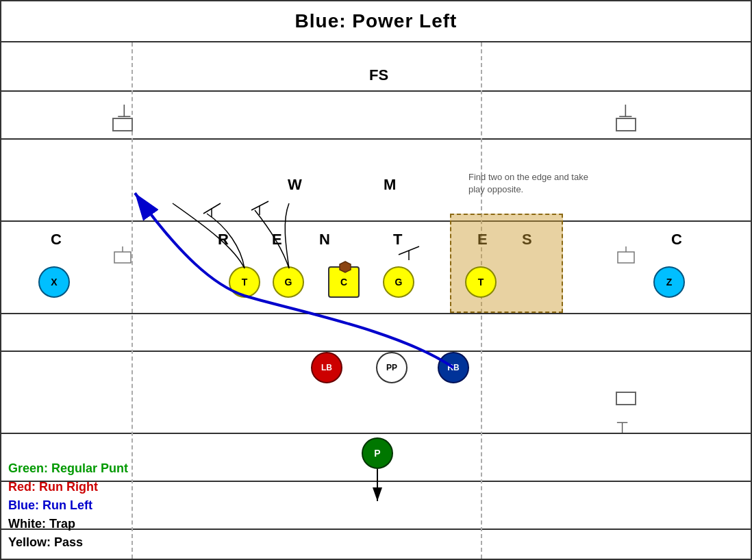 The width and height of the screenshot is (752, 560). What do you see at coordinates (325, 240) in the screenshot?
I see `label-n: N` at bounding box center [325, 240].